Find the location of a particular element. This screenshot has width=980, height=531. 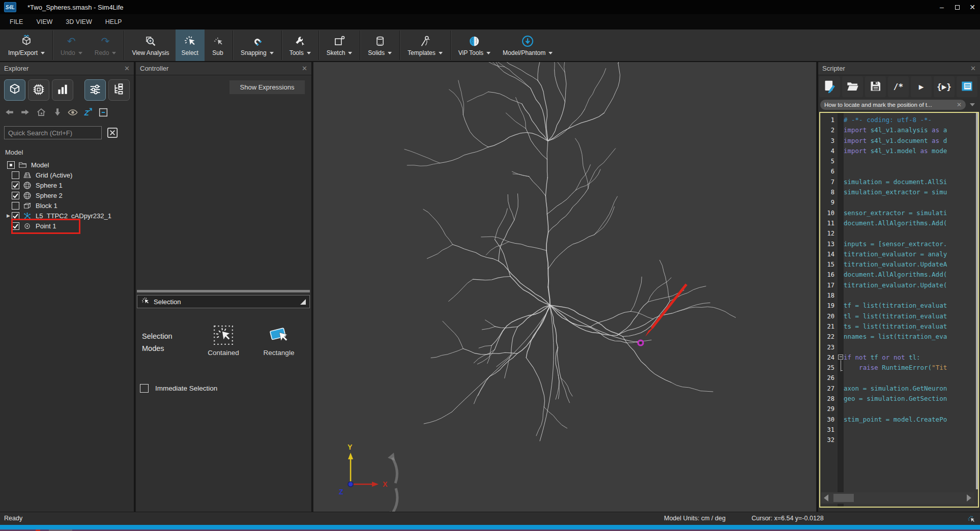

toolbar-button-vip-tools: ViP Tools is located at coordinates (474, 45).